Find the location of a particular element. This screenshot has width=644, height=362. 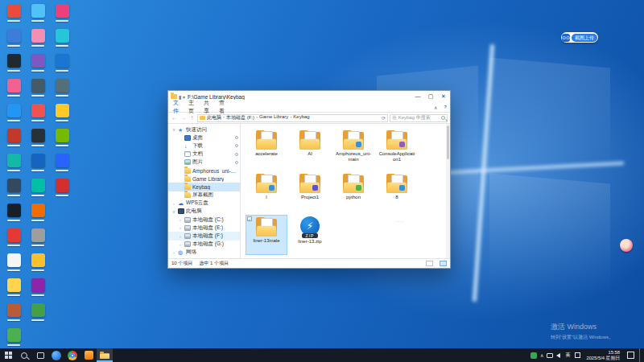

files-pane: ⋯⋯ accelerateAIAmphoreus_uni-mainConsole… is located at coordinates (345, 191).